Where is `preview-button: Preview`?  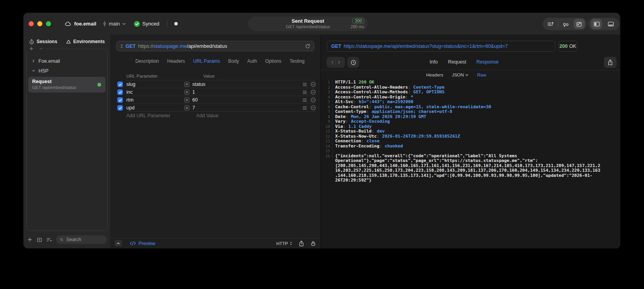
preview-button: Preview is located at coordinates (142, 244).